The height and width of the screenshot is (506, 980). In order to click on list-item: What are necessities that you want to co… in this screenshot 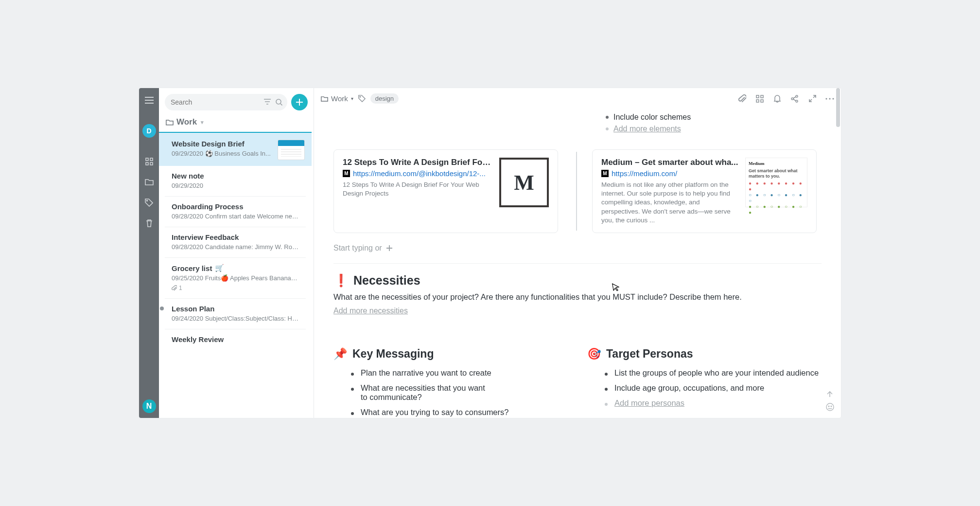, I will do `click(459, 393)`.